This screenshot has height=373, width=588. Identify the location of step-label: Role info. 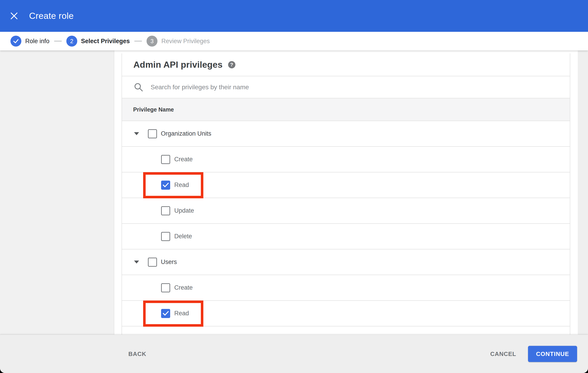
(37, 41).